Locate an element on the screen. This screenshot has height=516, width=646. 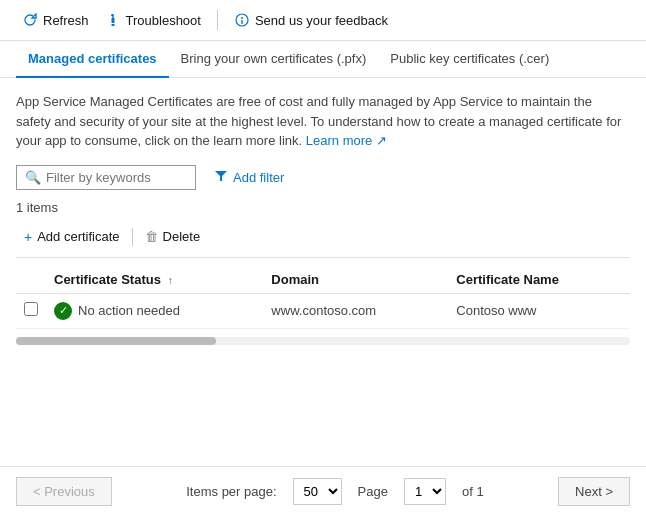
items-count: 1 items is located at coordinates (323, 208).